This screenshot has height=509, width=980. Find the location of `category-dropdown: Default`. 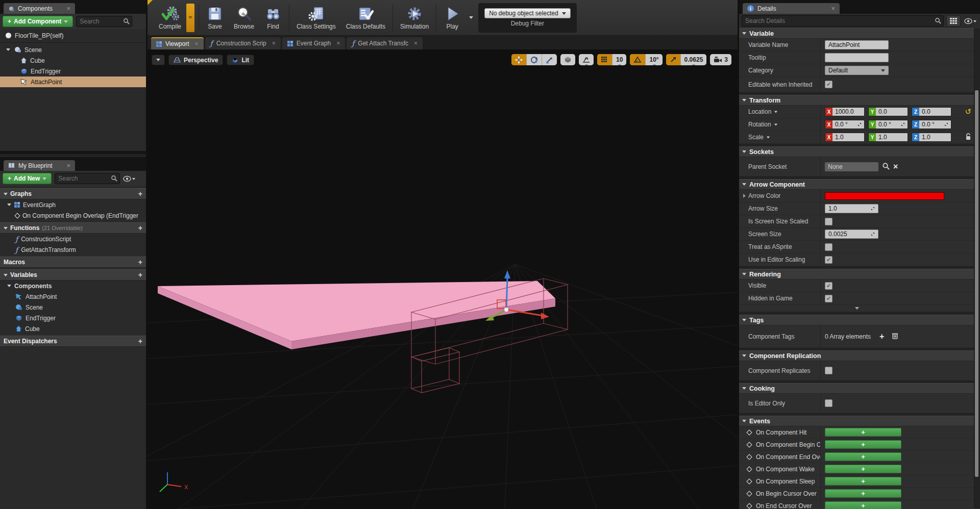

category-dropdown: Default is located at coordinates (856, 70).